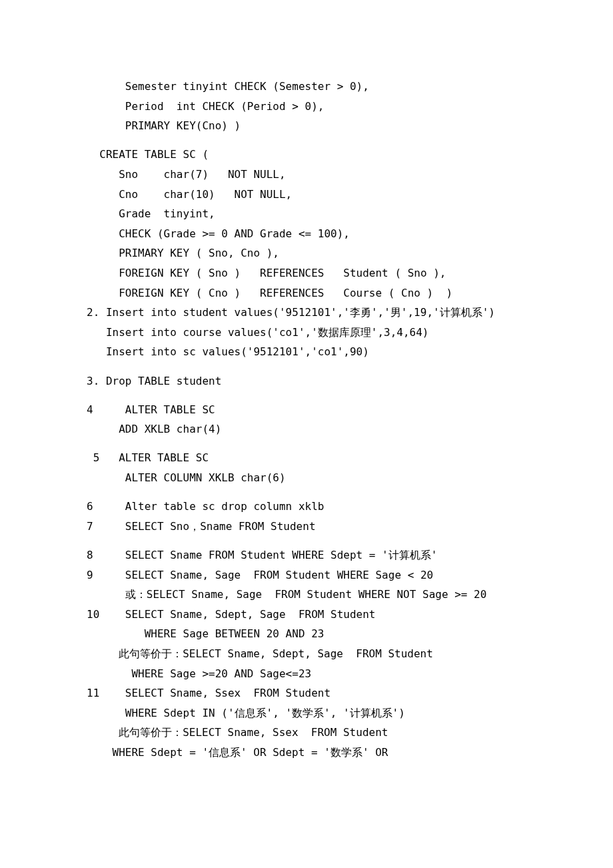 The width and height of the screenshot is (613, 868). I want to click on text-line: CHECK (Grade >= 0 AND Grade <= 100),, so click(343, 234).